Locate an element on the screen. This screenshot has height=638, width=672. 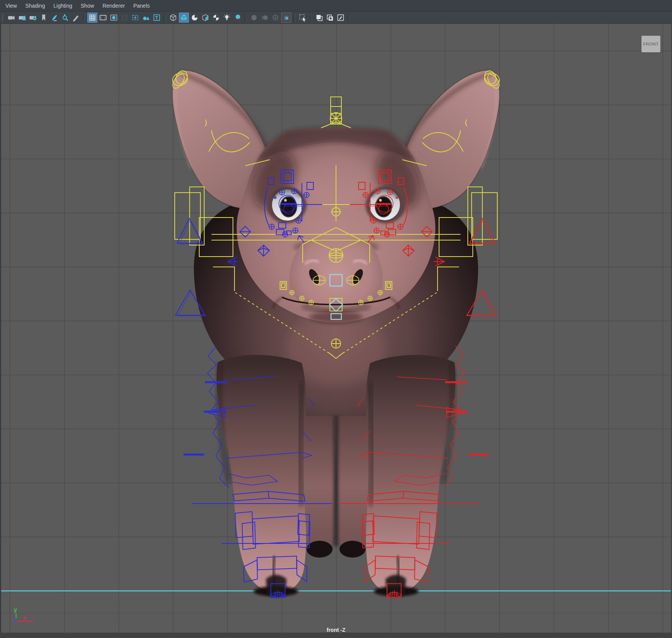
dof-icon is located at coordinates (275, 18).